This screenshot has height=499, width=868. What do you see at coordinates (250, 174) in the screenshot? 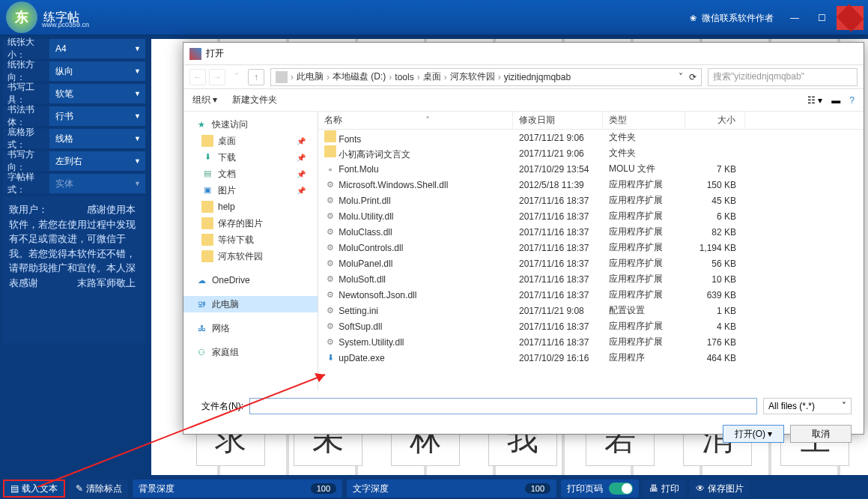
I see `documents-item: ▤文档📌` at bounding box center [250, 174].